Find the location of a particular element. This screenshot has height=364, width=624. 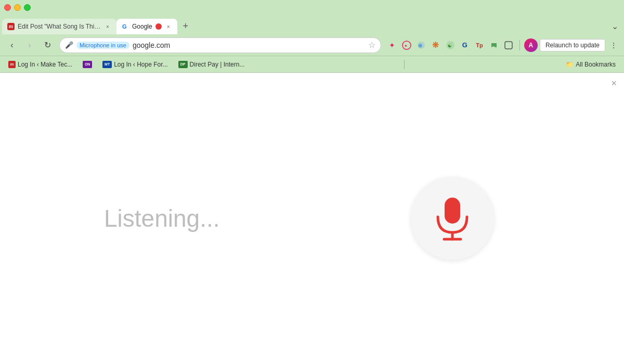

folder-icon: 📁 is located at coordinates (570, 64).